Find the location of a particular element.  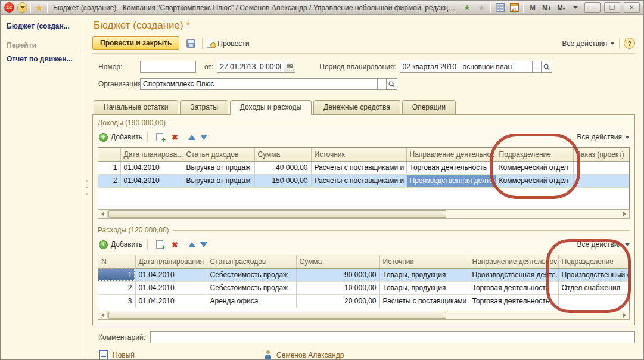

organization-select-button: ... is located at coordinates (382, 84).